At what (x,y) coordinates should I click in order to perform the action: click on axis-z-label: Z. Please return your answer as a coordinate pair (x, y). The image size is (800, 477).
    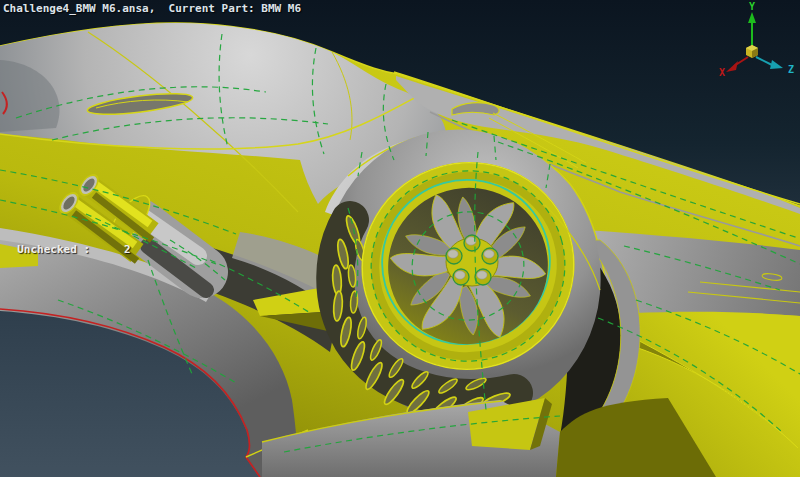
    Looking at the image, I should click on (791, 70).